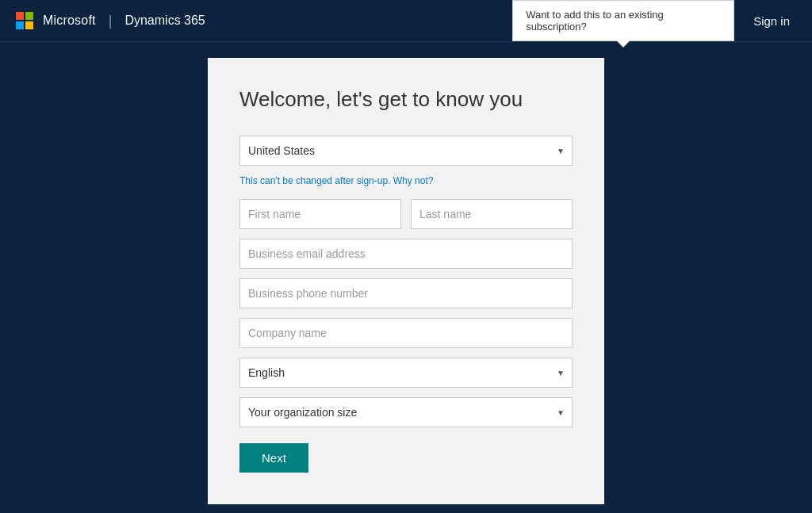  What do you see at coordinates (320, 214) in the screenshot?
I see `first-name-group` at bounding box center [320, 214].